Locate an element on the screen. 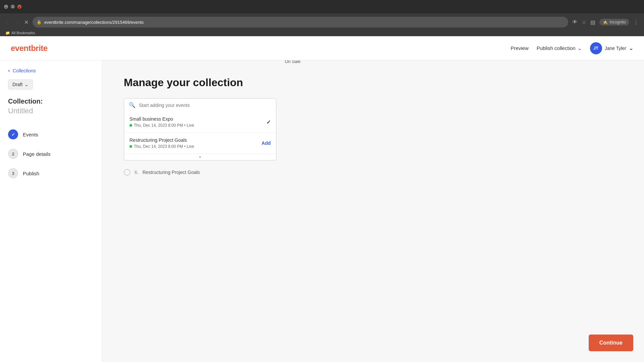 The image size is (644, 362). continue-button: Continue is located at coordinates (611, 343).